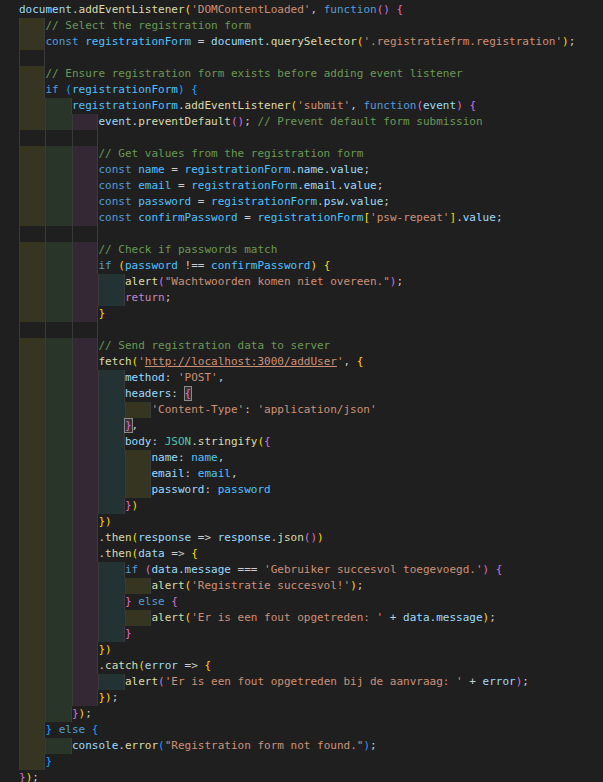  What do you see at coordinates (311, 154) in the screenshot?
I see `code-line: // Get values from the registration form` at bounding box center [311, 154].